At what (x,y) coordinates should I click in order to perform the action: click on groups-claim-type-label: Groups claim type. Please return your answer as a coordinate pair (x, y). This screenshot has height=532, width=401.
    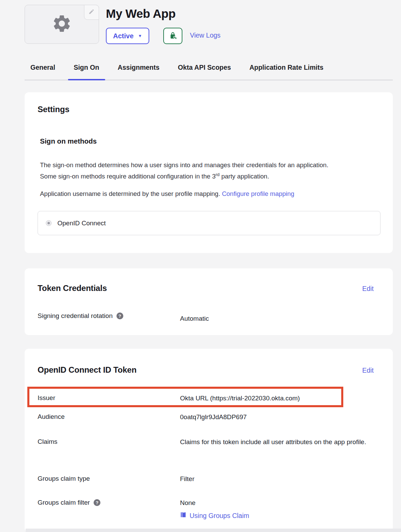
    Looking at the image, I should click on (64, 479).